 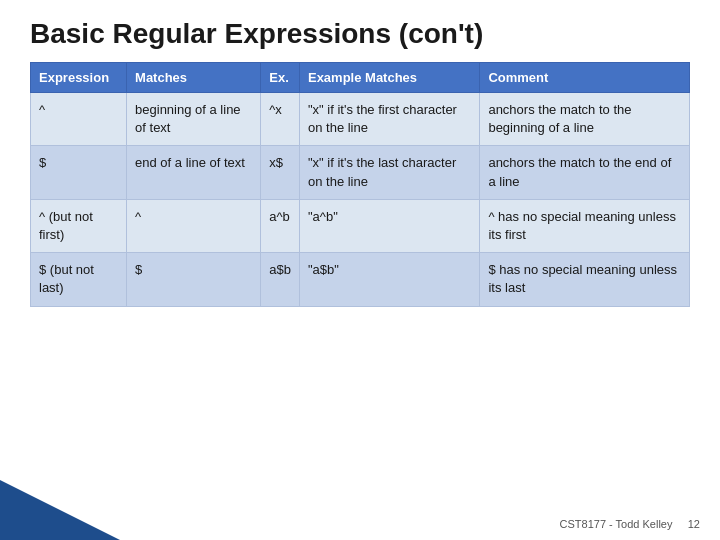 I want to click on cell-0-expression: ^, so click(x=79, y=120).